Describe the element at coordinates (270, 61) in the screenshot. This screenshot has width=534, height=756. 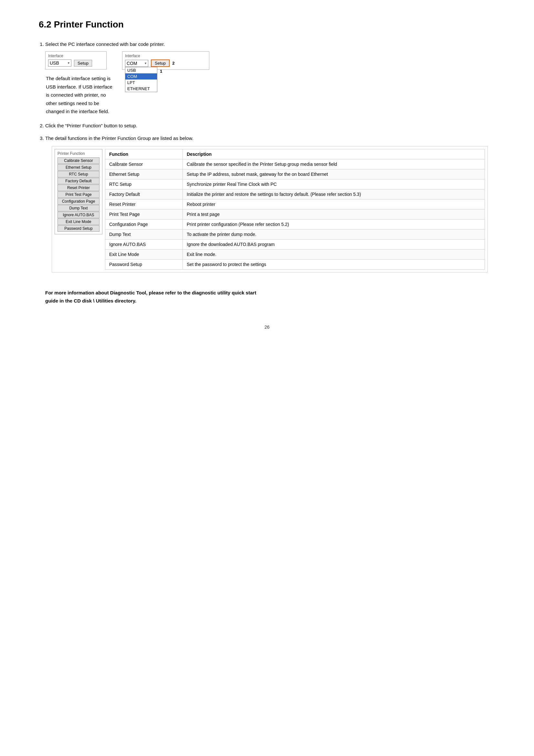
I see `interface-demo: Interface USB ▼ Setup Interface` at that location.